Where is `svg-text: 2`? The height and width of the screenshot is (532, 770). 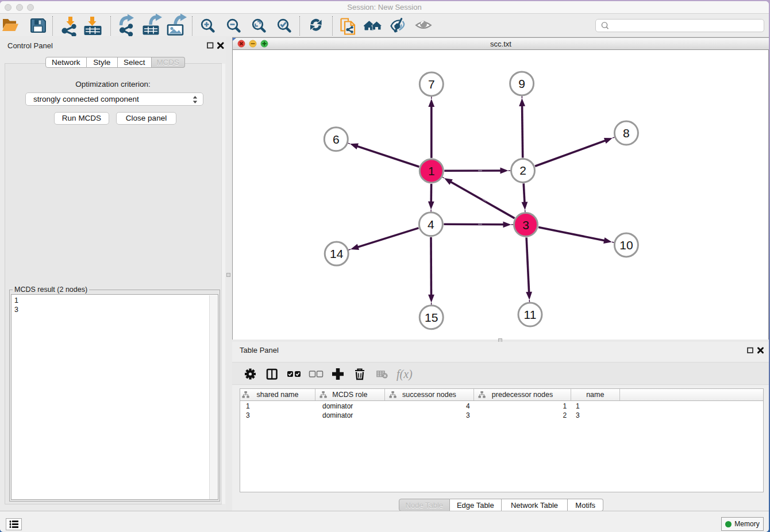 svg-text: 2 is located at coordinates (523, 170).